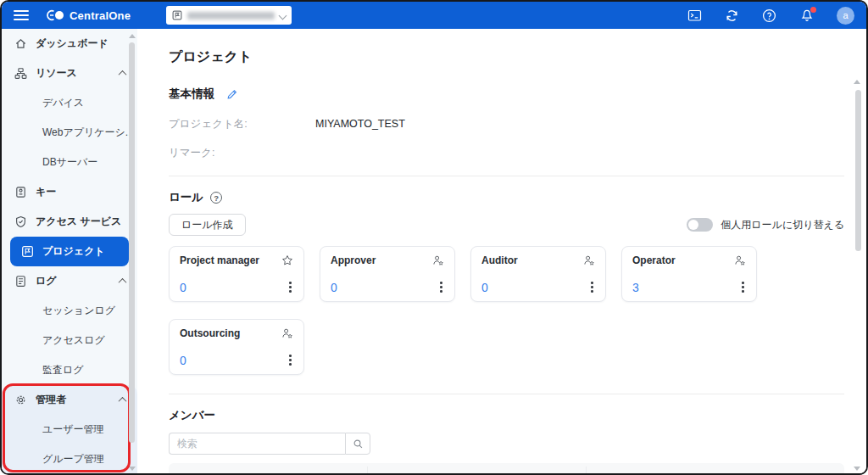  What do you see at coordinates (55, 15) in the screenshot?
I see `centralone-logo-icon` at bounding box center [55, 15].